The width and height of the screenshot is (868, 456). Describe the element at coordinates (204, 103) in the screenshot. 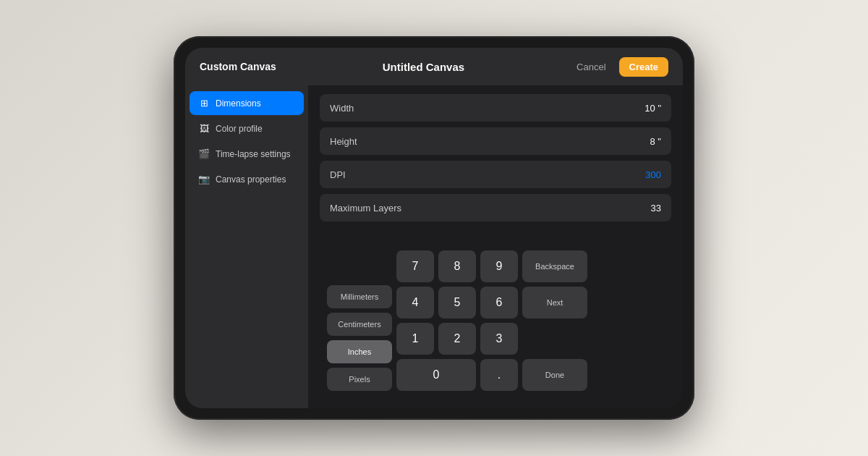

I see `dimensions-icon: ⊞` at that location.